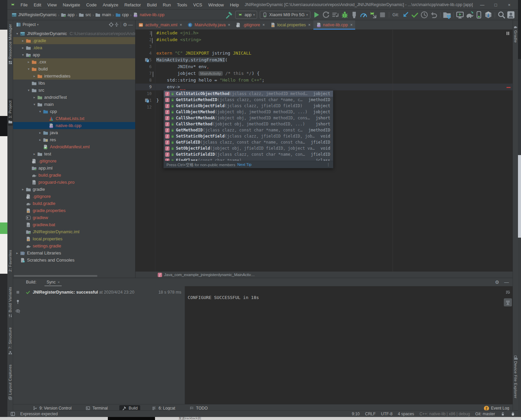  What do you see at coordinates (503, 414) in the screenshot?
I see `lock-icon` at bounding box center [503, 414].